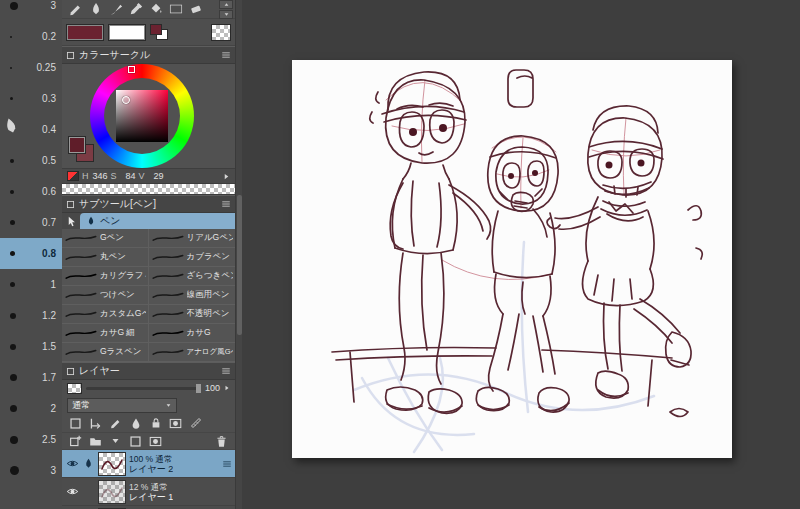 This screenshot has height=509, width=800. What do you see at coordinates (74, 388) in the screenshot?
I see `opacity-chip-icon` at bounding box center [74, 388].